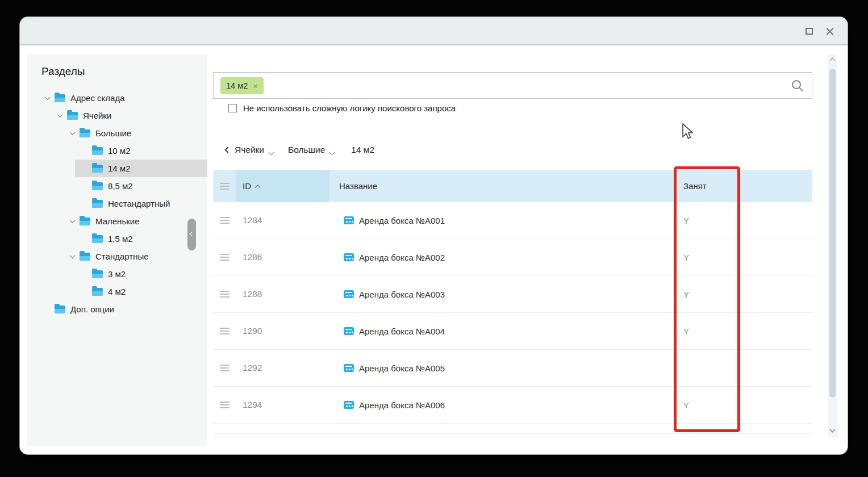 This screenshot has width=868, height=477. What do you see at coordinates (117, 238) in the screenshot?
I see `tree-item: 1,5 м2` at bounding box center [117, 238].